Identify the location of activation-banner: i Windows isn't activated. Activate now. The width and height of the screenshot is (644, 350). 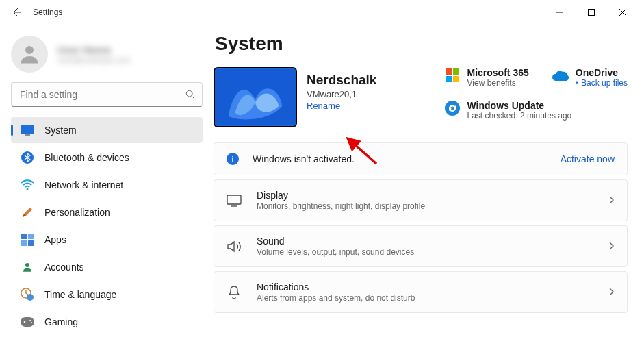
(420, 159).